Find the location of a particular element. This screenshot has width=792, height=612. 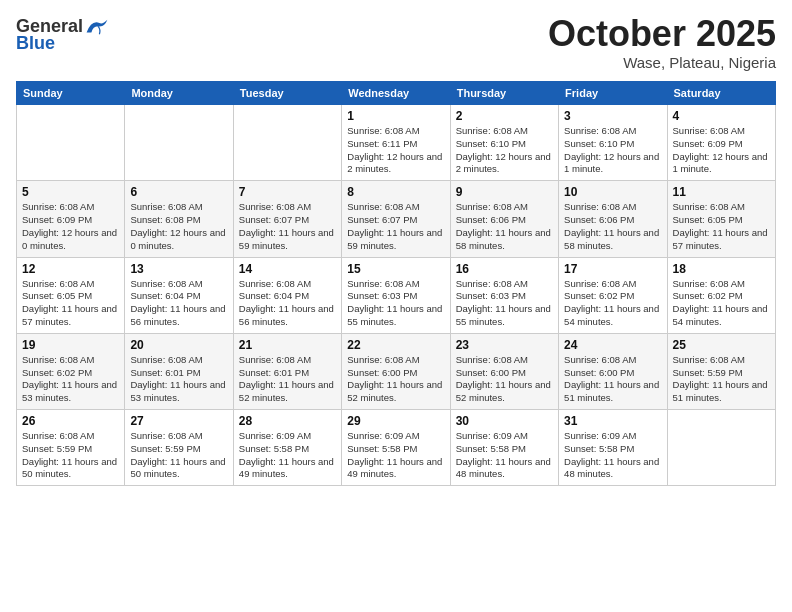

title-block: October 2025 Wase, Plateau, Nigeria is located at coordinates (662, 44).